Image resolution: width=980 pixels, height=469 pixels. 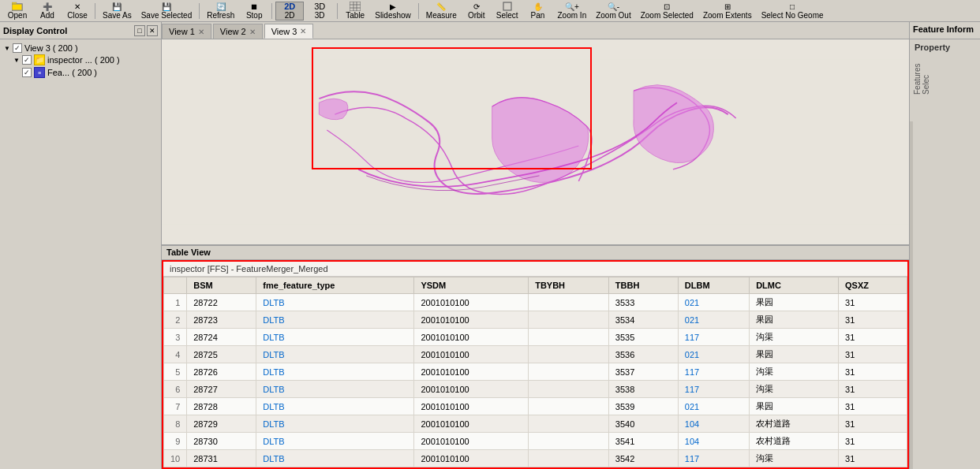 I want to click on table-row: 428725DLTB20010101003536021果园31, so click(x=536, y=355).